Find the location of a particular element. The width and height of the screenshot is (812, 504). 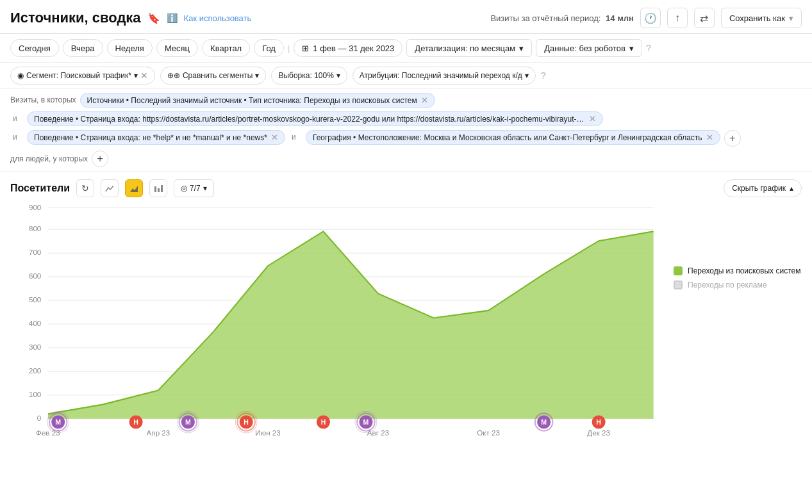

save-as-button: Сохранить как ▾ is located at coordinates (761, 18).